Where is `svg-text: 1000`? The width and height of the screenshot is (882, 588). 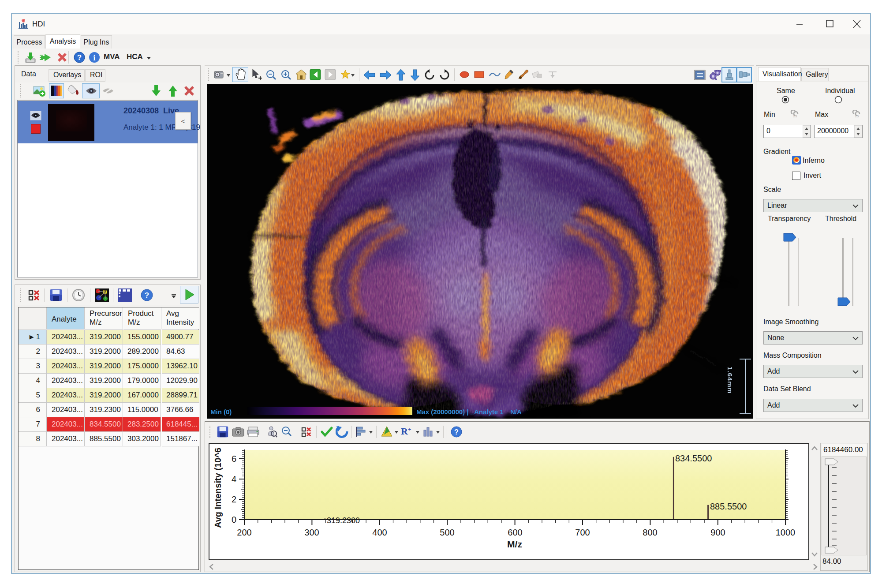 svg-text: 1000 is located at coordinates (786, 532).